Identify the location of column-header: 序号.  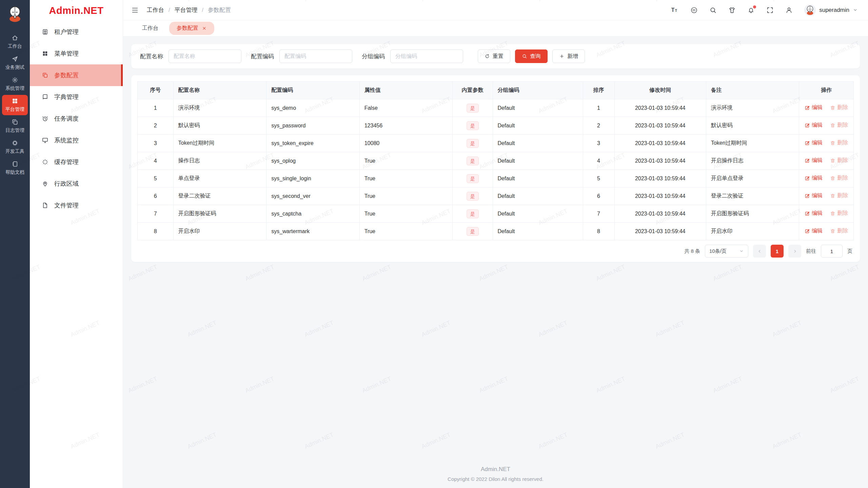
(156, 90).